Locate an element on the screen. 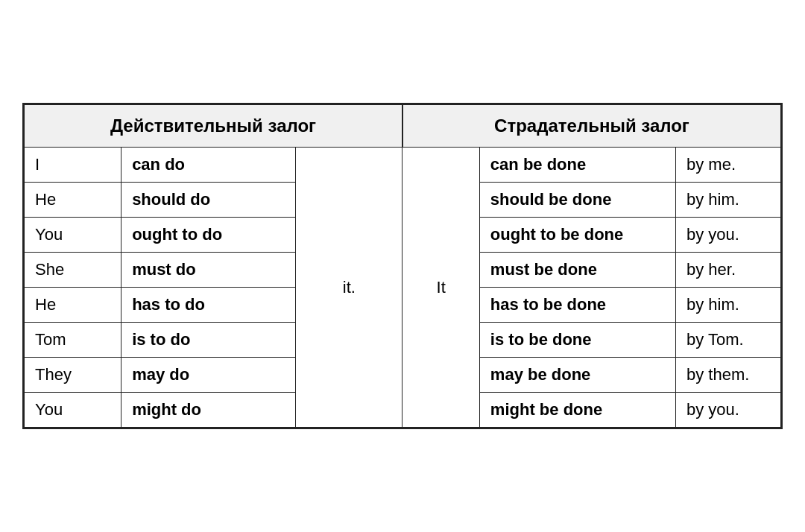 The width and height of the screenshot is (805, 532). passive-verb-cell: may be done is located at coordinates (577, 376).